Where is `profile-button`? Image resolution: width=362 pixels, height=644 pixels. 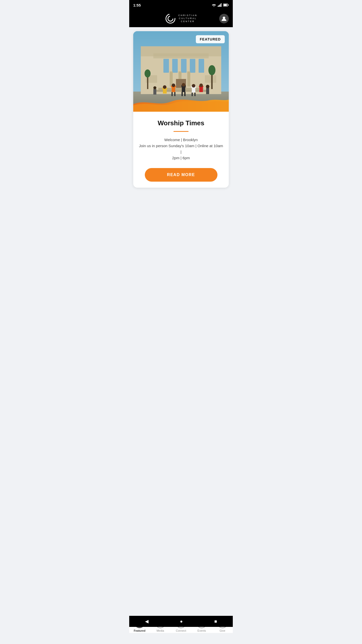 profile-button is located at coordinates (224, 19).